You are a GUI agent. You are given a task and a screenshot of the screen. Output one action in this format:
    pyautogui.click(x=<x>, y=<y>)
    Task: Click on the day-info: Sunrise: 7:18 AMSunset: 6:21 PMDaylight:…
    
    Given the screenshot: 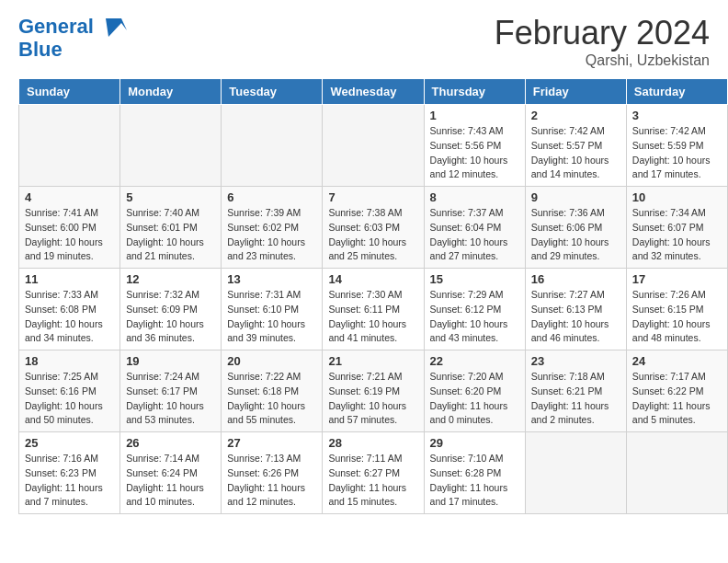 What is the action you would take?
    pyautogui.click(x=570, y=397)
    